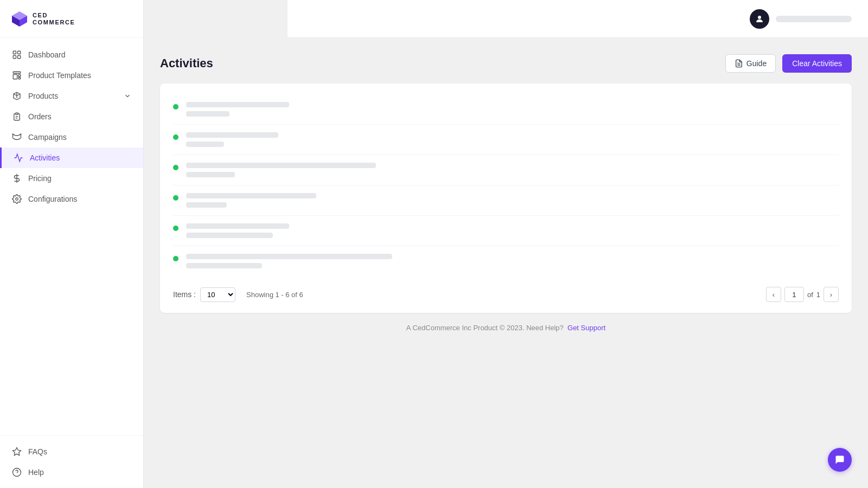  I want to click on topbar, so click(578, 19).